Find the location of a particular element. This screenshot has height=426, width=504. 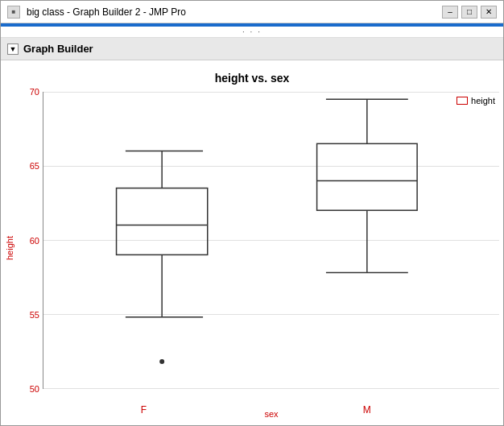

f-box is located at coordinates (163, 222).